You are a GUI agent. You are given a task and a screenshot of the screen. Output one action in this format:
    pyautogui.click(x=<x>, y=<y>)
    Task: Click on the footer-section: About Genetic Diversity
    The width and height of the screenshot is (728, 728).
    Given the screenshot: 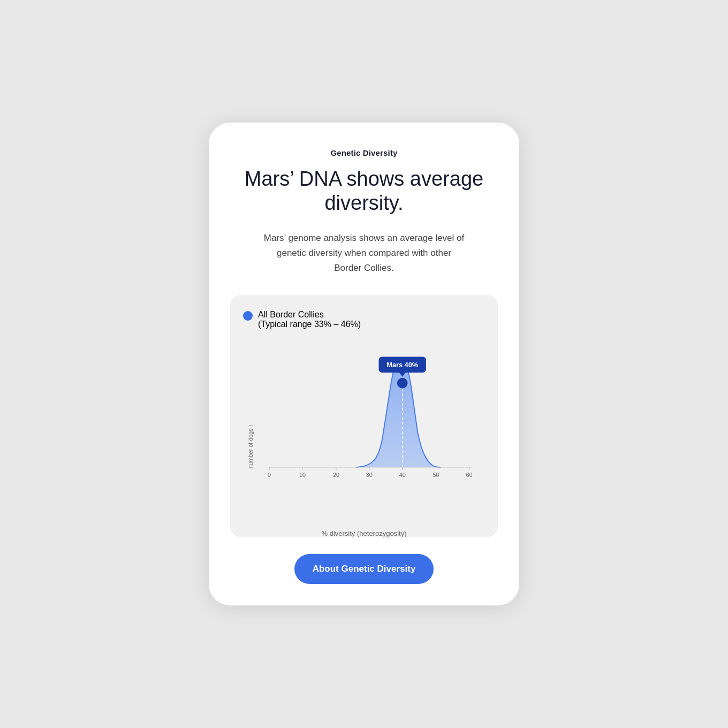 What is the action you would take?
    pyautogui.click(x=364, y=569)
    